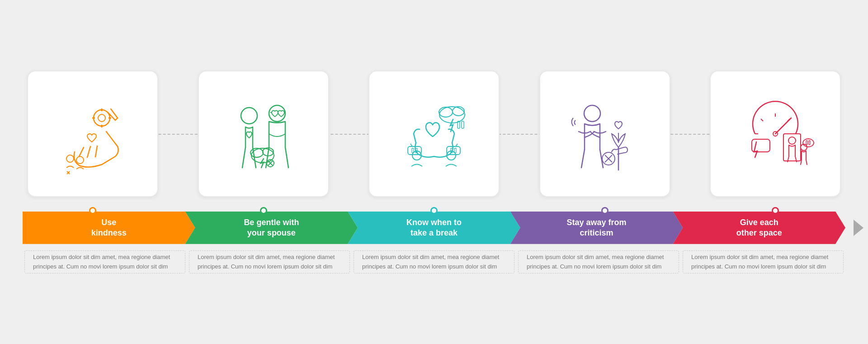 Image resolution: width=868 pixels, height=344 pixels. What do you see at coordinates (109, 228) in the screenshot?
I see `arrow-shape-1: Use kindness` at bounding box center [109, 228].